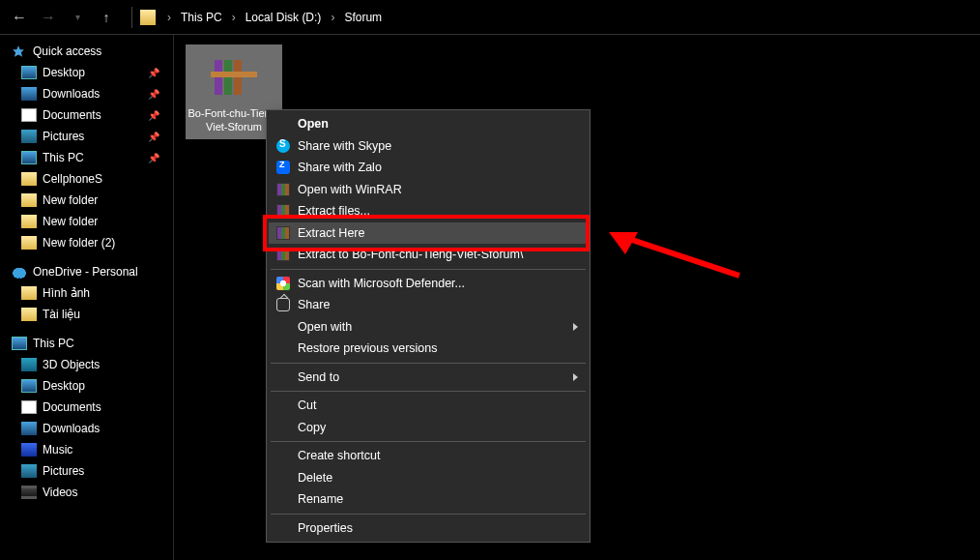 The width and height of the screenshot is (980, 560). I want to click on sidebar-thispc: This PC, so click(87, 343).